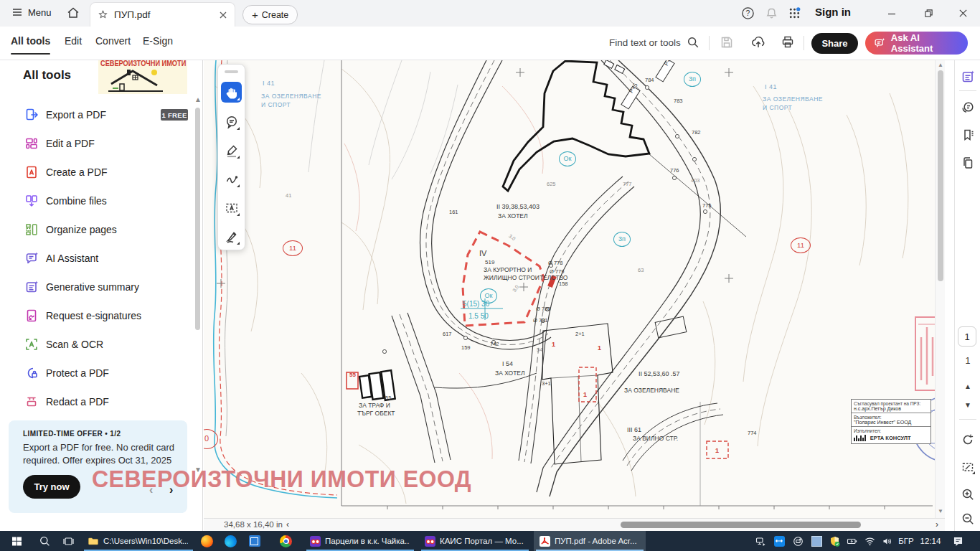 The width and height of the screenshot is (980, 551). Describe the element at coordinates (816, 541) in the screenshot. I see `tray-display-button` at that location.